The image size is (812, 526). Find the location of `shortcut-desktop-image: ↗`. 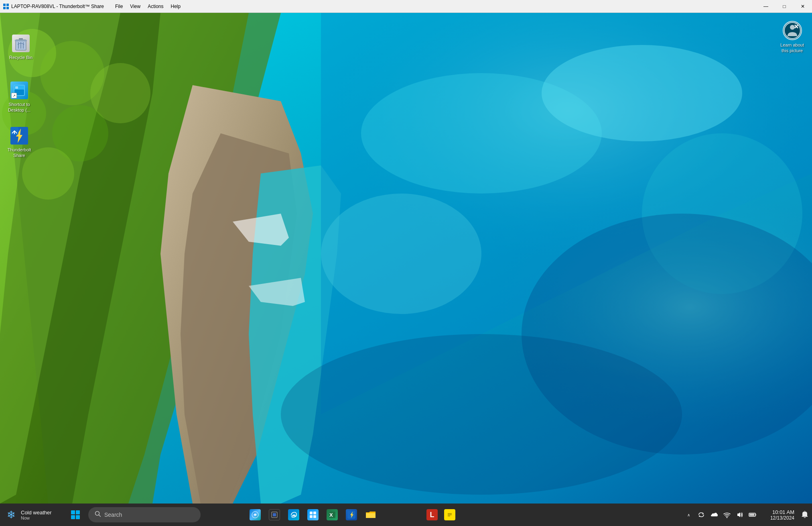

shortcut-desktop-image: ↗ is located at coordinates (19, 90).